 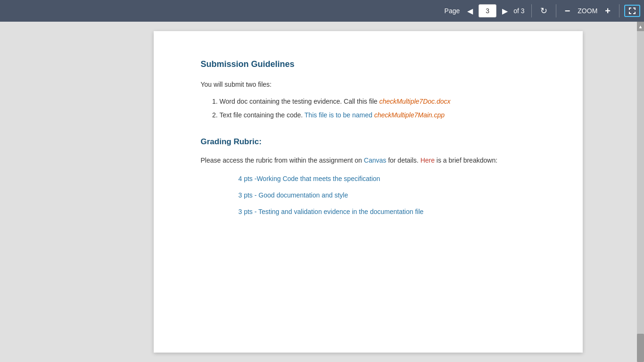 I want to click on file2-colored: This file is to be named, so click(x=339, y=115).